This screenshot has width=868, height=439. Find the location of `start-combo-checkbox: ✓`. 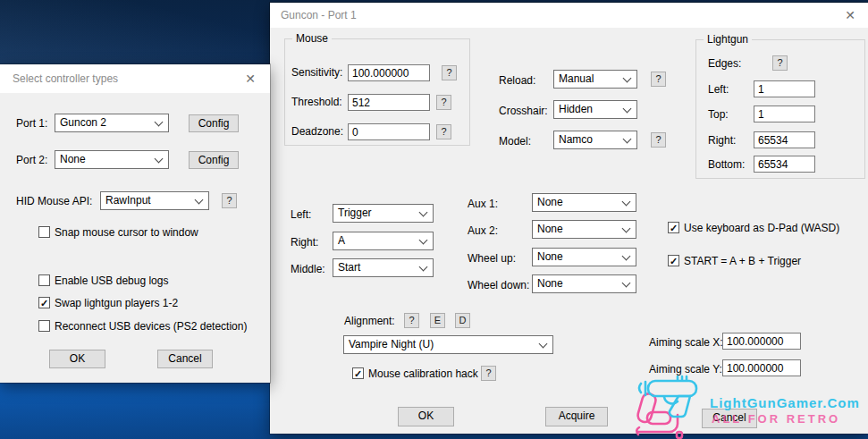

start-combo-checkbox: ✓ is located at coordinates (674, 261).